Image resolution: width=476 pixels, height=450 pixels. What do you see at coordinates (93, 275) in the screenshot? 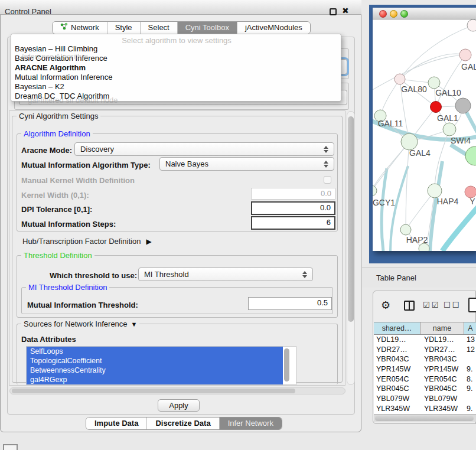
I see `which-threshold-label: Which threshold to use:` at bounding box center [93, 275].